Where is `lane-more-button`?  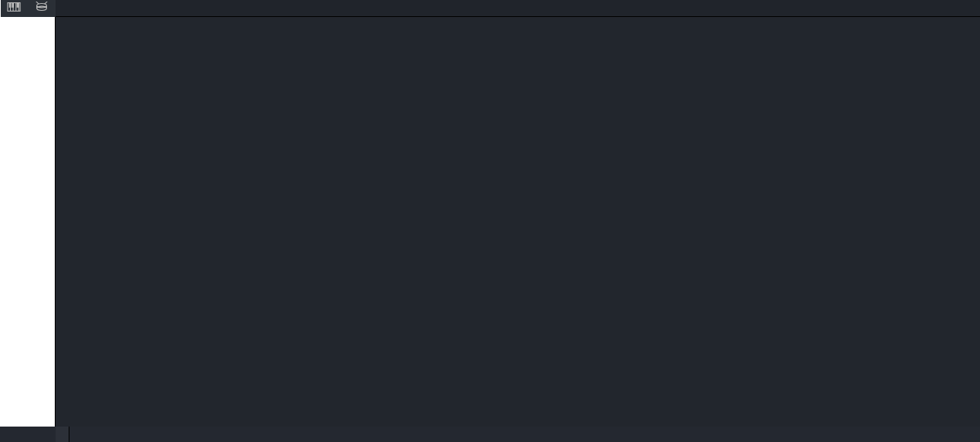 lane-more-button is located at coordinates (63, 434).